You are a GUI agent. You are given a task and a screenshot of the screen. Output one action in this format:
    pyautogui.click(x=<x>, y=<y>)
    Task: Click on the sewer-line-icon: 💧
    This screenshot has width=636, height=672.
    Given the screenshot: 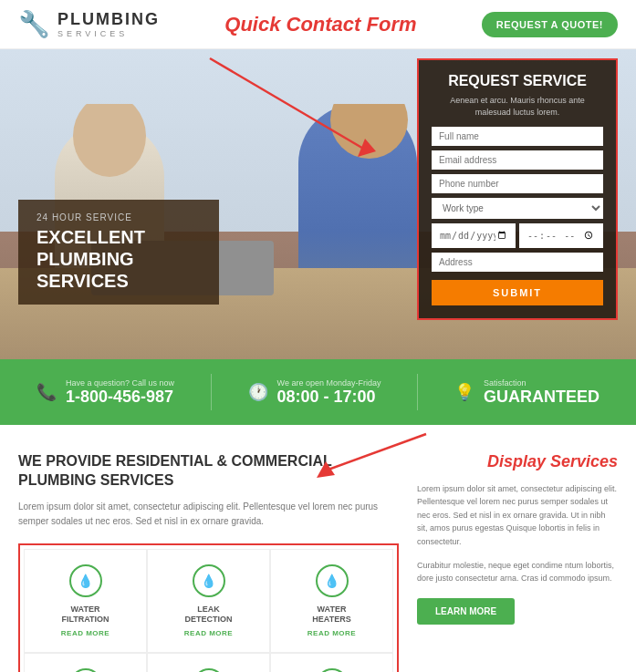 What is the action you would take?
    pyautogui.click(x=86, y=670)
    